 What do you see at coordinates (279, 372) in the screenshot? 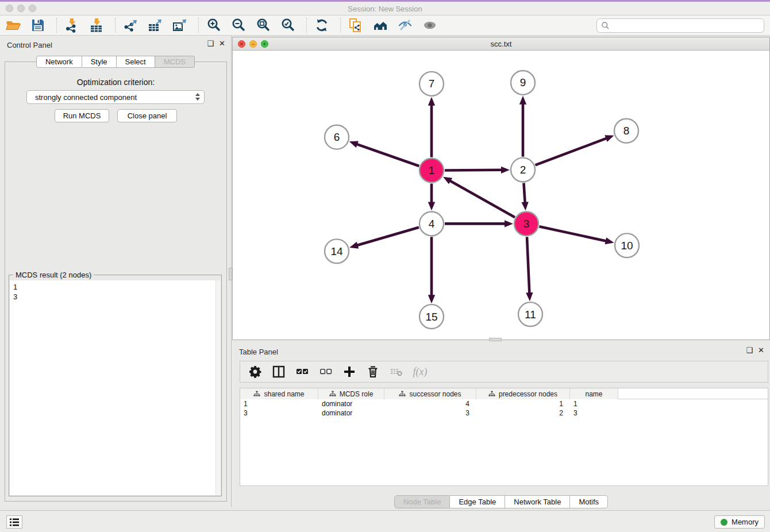
I see `split-view-icon` at bounding box center [279, 372].